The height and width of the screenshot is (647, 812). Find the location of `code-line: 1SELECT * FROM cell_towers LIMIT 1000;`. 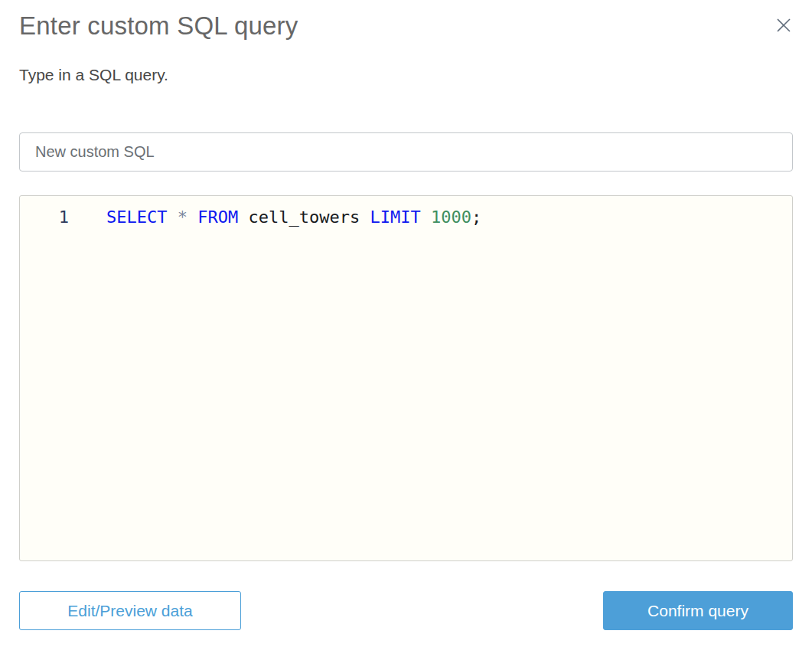

code-line: 1SELECT * FROM cell_towers LIMIT 1000; is located at coordinates (406, 217).